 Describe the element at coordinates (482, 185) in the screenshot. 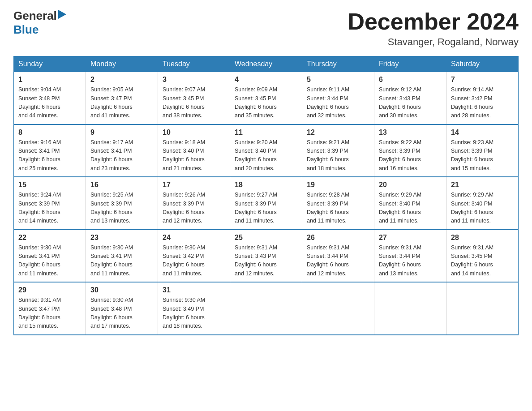

I see `day-number: 21` at that location.